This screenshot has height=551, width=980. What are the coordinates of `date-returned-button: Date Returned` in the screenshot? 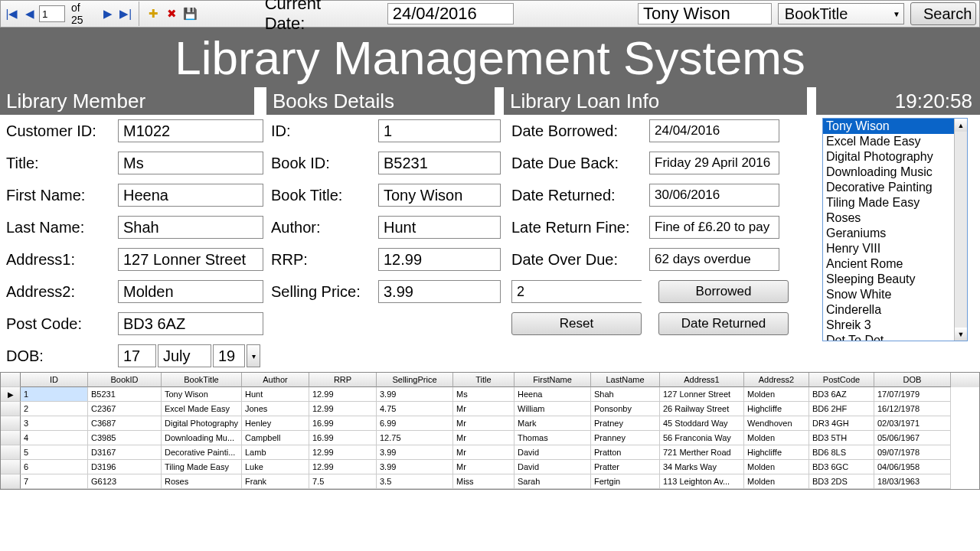 It's located at (724, 324).